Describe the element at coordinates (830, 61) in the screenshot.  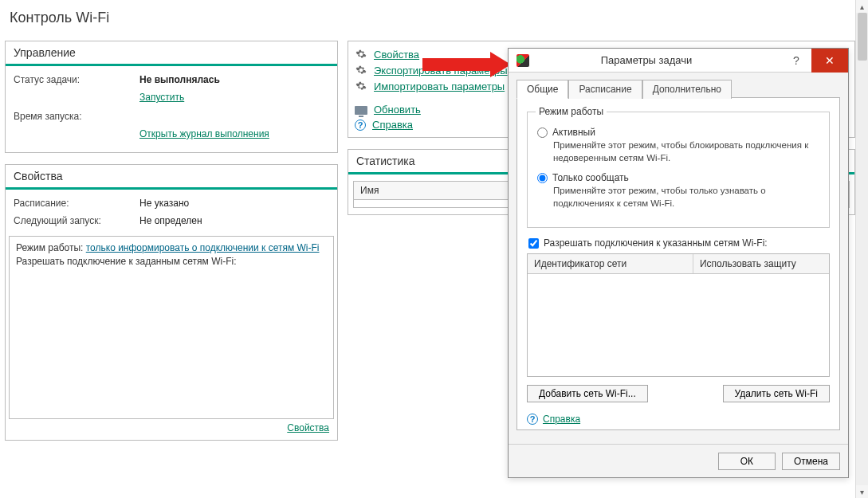
I see `dialog-close-button: ✕` at that location.